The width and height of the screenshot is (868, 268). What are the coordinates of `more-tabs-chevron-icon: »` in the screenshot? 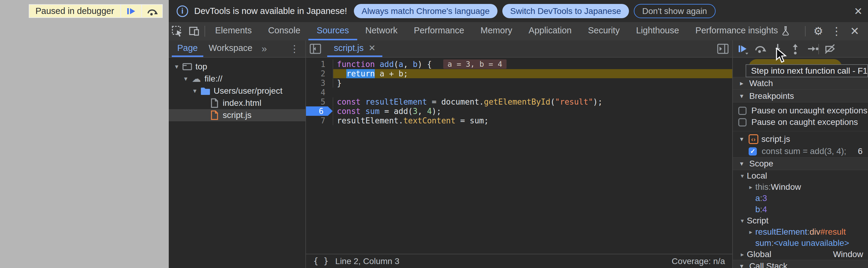 It's located at (264, 49).